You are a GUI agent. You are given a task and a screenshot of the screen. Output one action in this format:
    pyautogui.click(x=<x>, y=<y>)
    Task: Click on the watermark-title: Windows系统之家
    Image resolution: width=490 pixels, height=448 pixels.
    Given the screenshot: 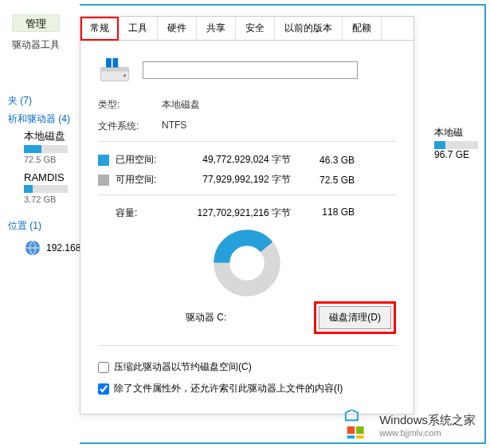 What is the action you would take?
    pyautogui.click(x=427, y=421)
    